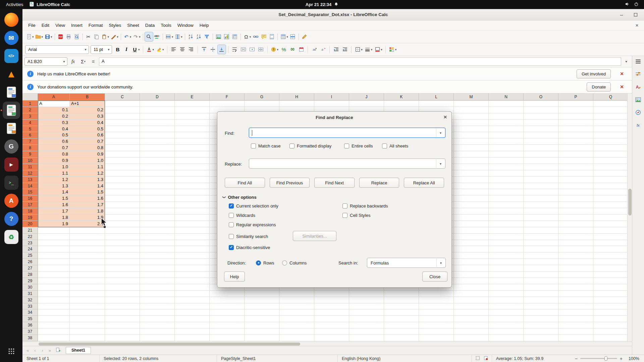  What do you see at coordinates (213, 50) in the screenshot?
I see `center-vertically-button` at bounding box center [213, 50].